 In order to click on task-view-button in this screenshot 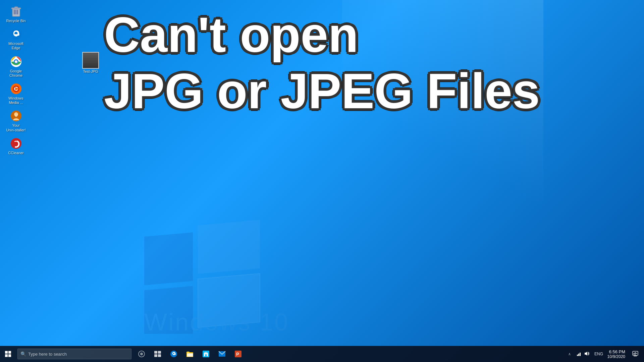, I will do `click(158, 354)`.